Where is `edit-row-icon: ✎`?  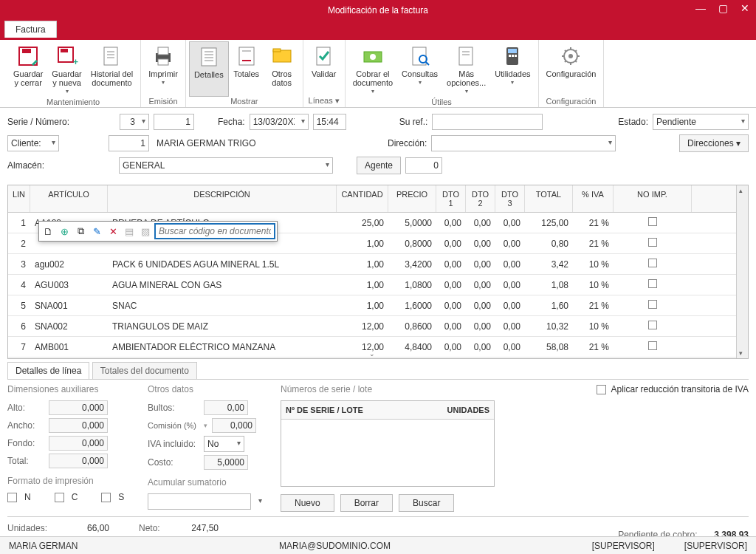
edit-row-icon: ✎ is located at coordinates (97, 231).